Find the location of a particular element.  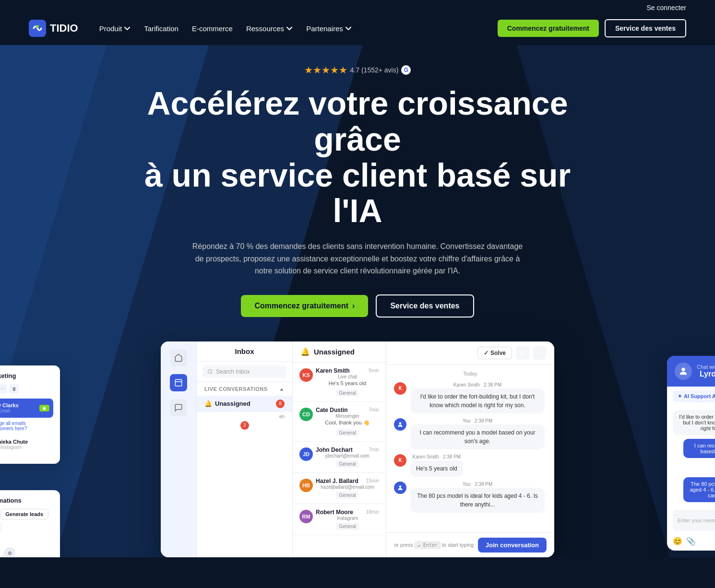

collapse-icon: ▲ is located at coordinates (282, 389).